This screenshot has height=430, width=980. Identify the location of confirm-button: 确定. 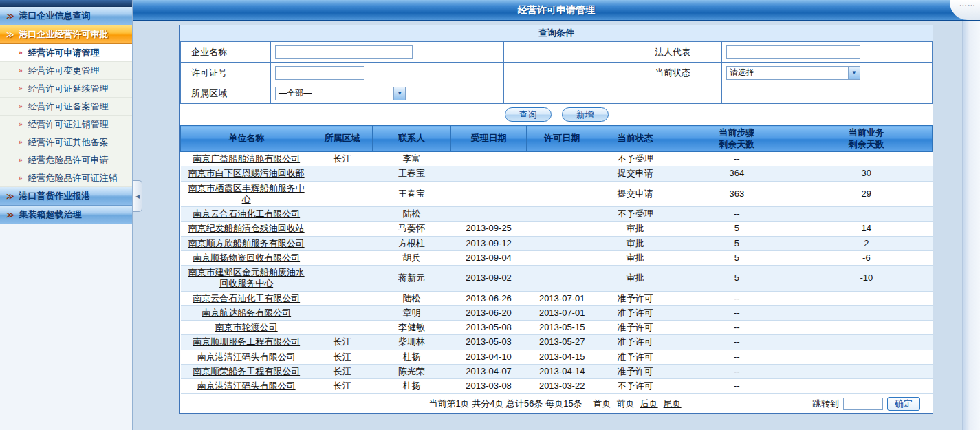
(904, 404).